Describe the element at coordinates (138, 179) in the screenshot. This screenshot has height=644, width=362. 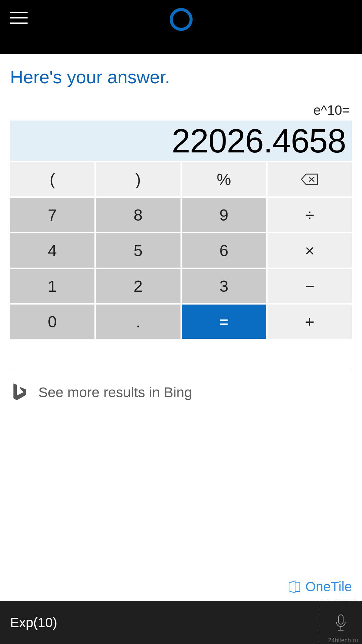
I see `key-close-paren: )` at that location.